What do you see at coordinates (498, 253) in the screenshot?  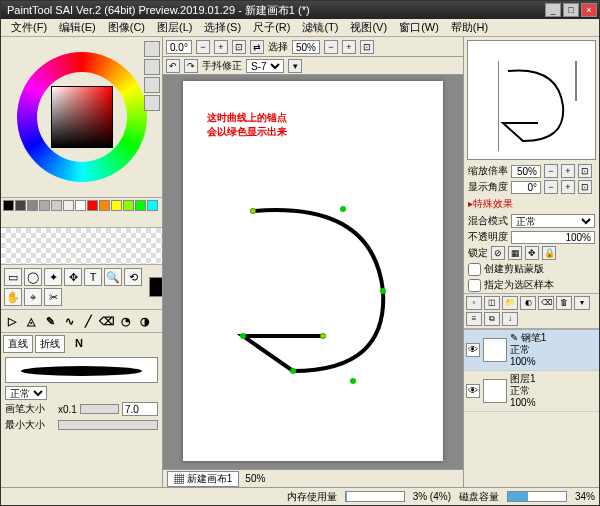 I see `lock-none: ⊘` at bounding box center [498, 253].